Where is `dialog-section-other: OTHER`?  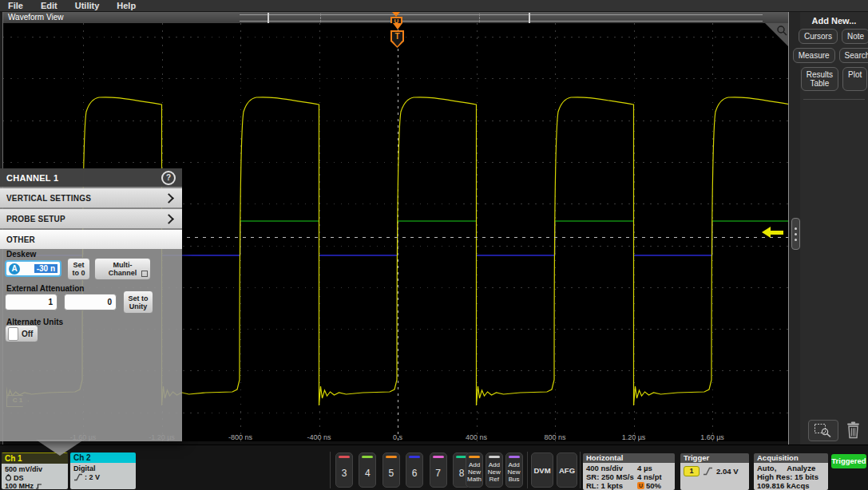
dialog-section-other: OTHER is located at coordinates (91, 239).